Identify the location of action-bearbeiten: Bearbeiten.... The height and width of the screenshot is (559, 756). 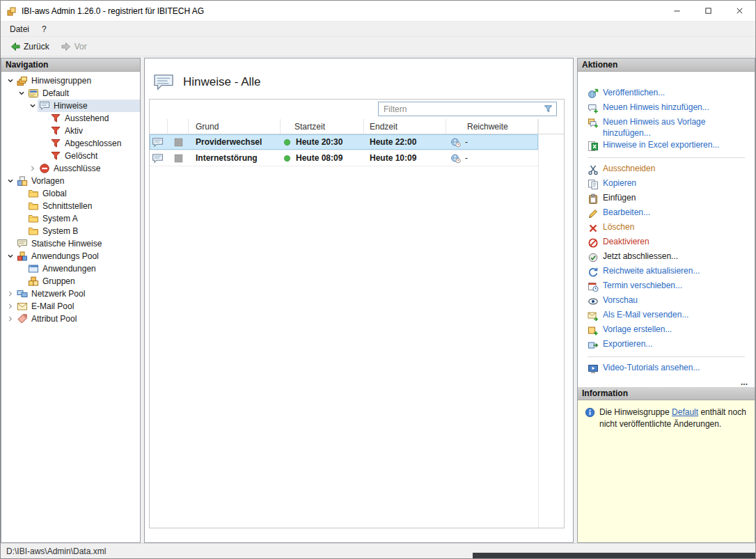
(668, 214).